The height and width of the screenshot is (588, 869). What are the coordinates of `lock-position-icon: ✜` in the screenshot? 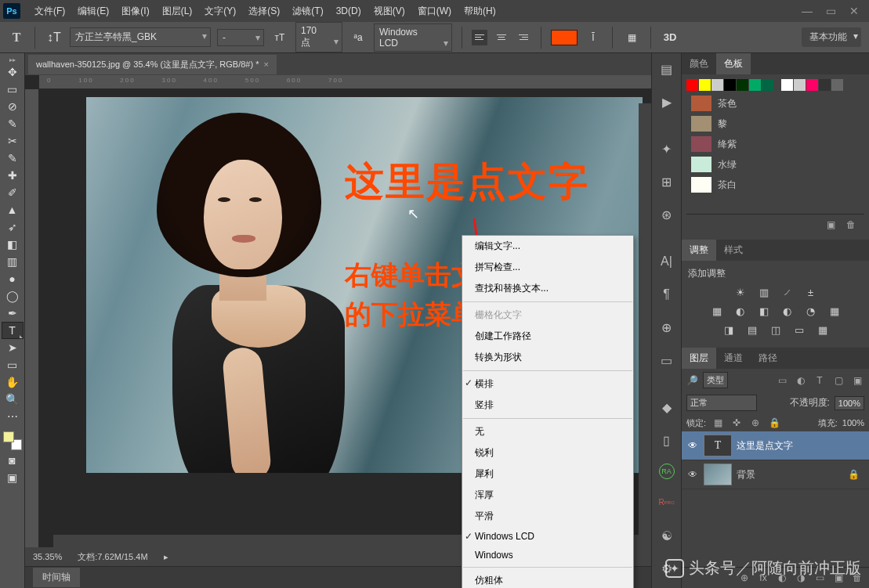 It's located at (737, 423).